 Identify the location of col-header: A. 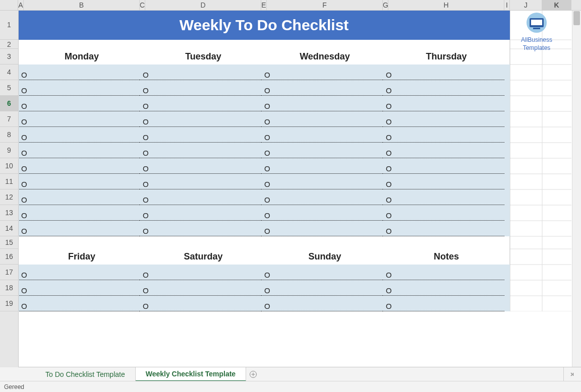
(21, 5).